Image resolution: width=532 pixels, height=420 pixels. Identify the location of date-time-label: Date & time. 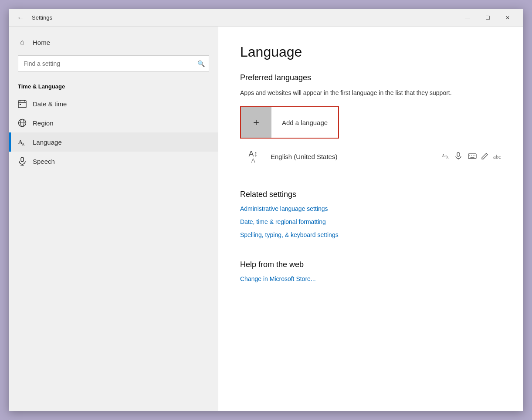
(50, 104).